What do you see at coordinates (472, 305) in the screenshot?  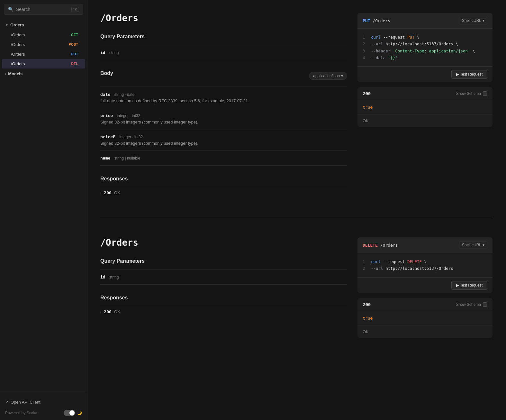 I see `delete-show-schema: Show Schema` at bounding box center [472, 305].